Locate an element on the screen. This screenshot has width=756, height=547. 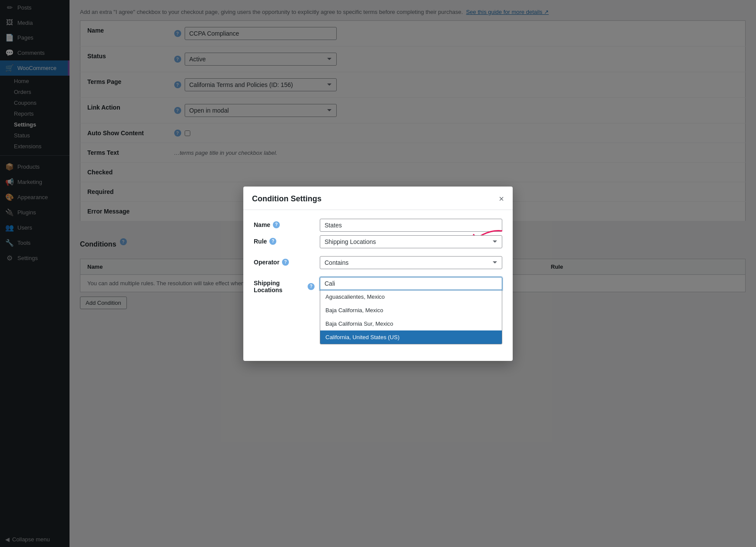
modal-operator-help-icon: ? is located at coordinates (285, 262).